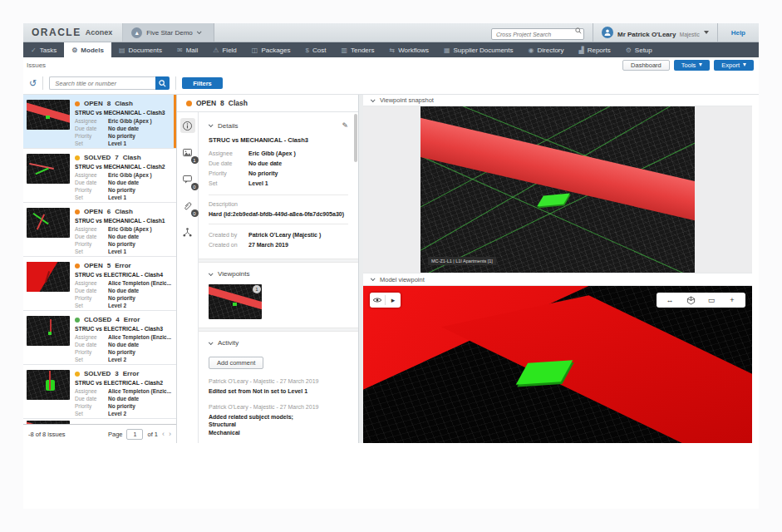 The image size is (782, 532). What do you see at coordinates (88, 50) in the screenshot?
I see `nav-item-models: ⚙ Models` at bounding box center [88, 50].